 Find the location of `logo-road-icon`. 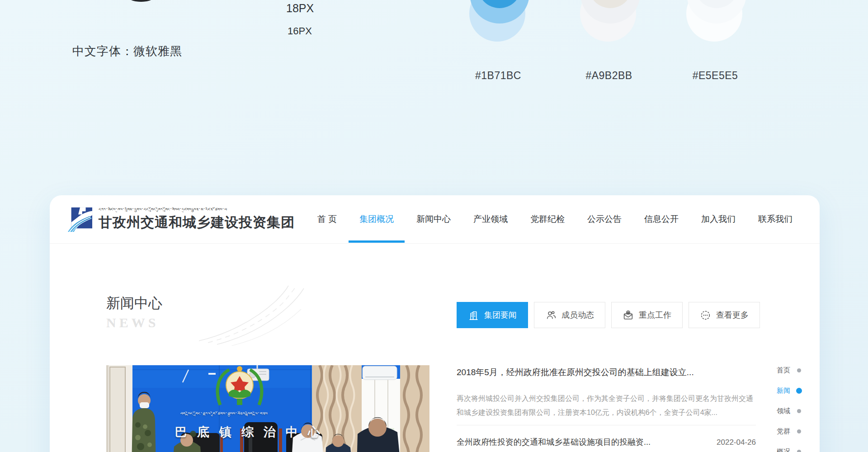

logo-road-icon is located at coordinates (80, 219).